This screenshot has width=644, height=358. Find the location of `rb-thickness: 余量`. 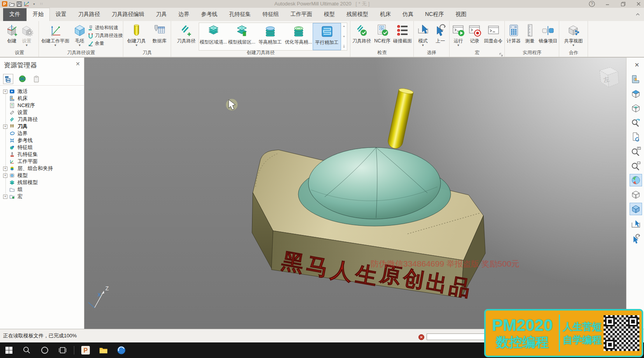

rb-thickness: 余量 is located at coordinates (105, 44).